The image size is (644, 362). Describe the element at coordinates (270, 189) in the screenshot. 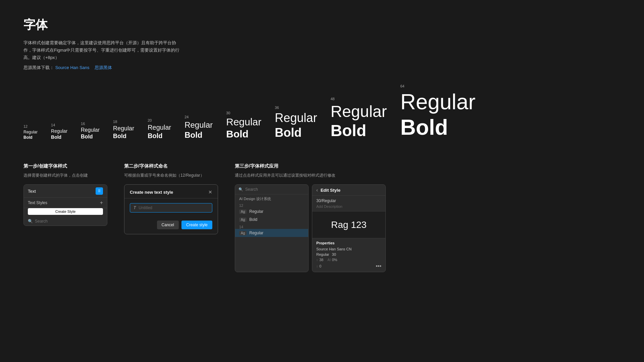

I see `styles-search-input` at that location.